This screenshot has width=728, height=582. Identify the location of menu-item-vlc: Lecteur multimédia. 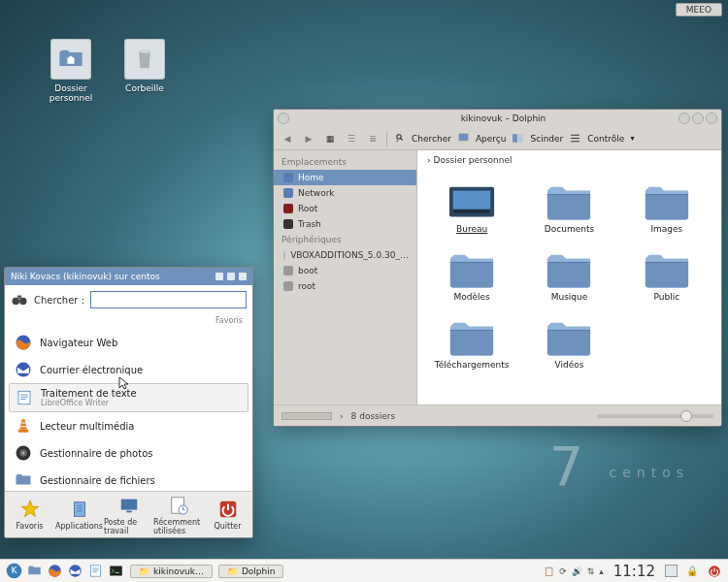
(128, 426).